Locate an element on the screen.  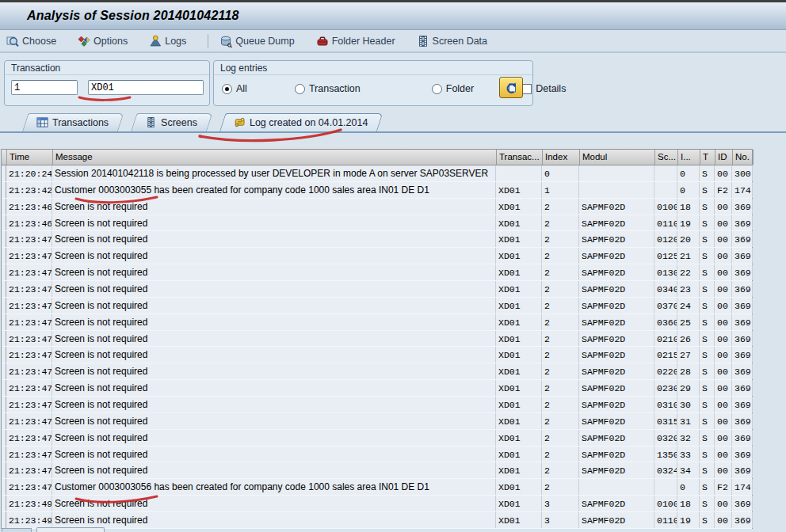
column-header: T is located at coordinates (708, 157).